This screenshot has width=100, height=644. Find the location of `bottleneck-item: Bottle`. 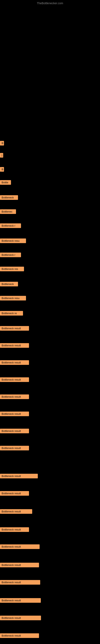

bottleneck-item: Bottle is located at coordinates (5, 182).